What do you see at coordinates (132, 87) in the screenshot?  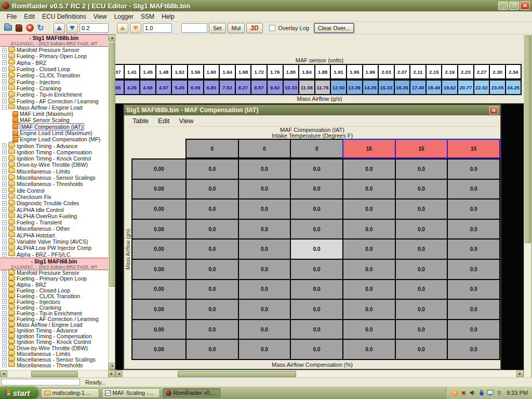 I see `mass-airflow-cell: 4.25` at bounding box center [132, 87].